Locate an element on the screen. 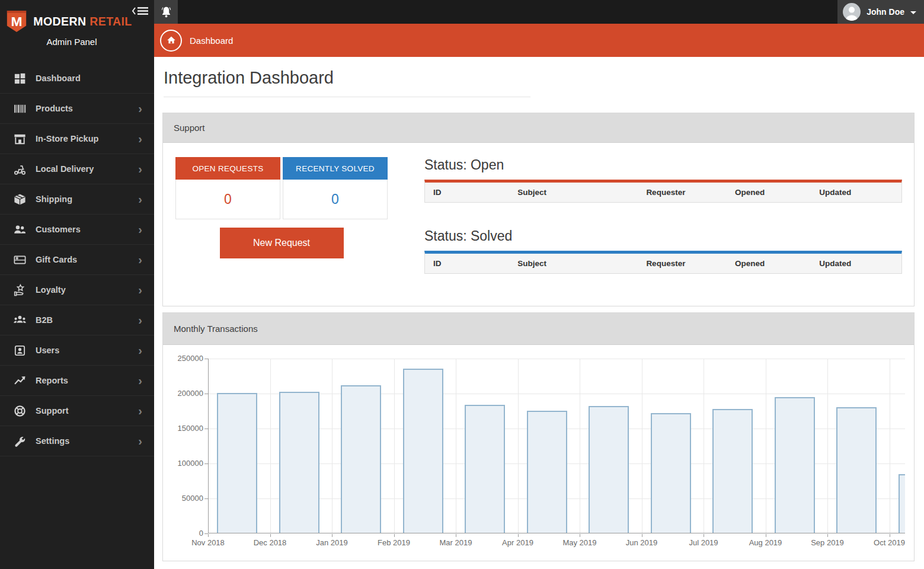 This screenshot has height=569, width=924. table-header-row: ID Subject Requester Opened Updated is located at coordinates (663, 192).